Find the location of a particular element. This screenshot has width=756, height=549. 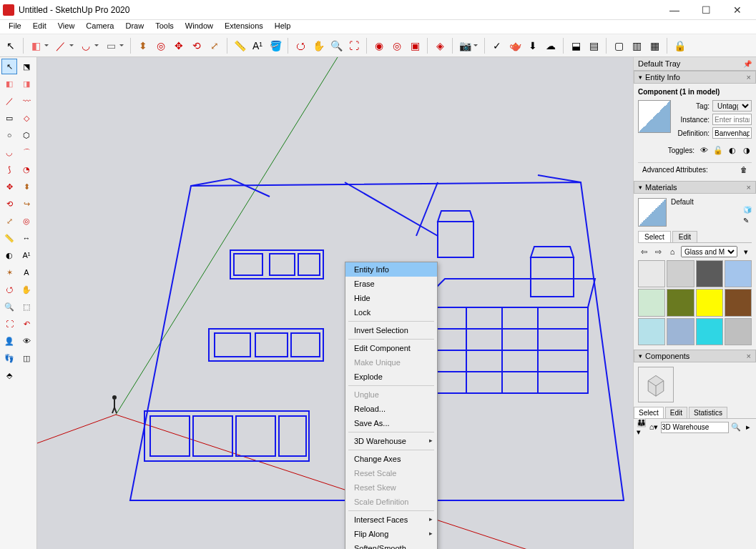

vray-frame-icon: ⬓ is located at coordinates (576, 46).